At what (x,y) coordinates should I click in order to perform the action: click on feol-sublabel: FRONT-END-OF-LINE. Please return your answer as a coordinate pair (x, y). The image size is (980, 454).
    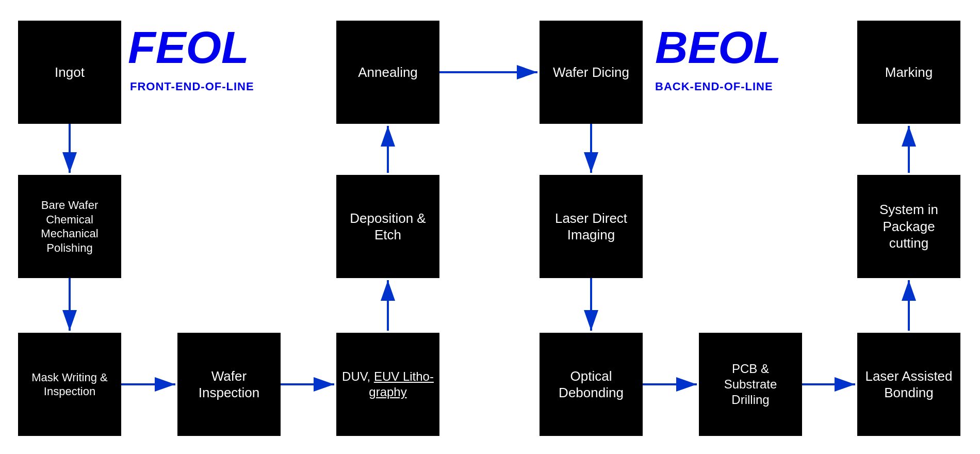
    Looking at the image, I should click on (192, 87).